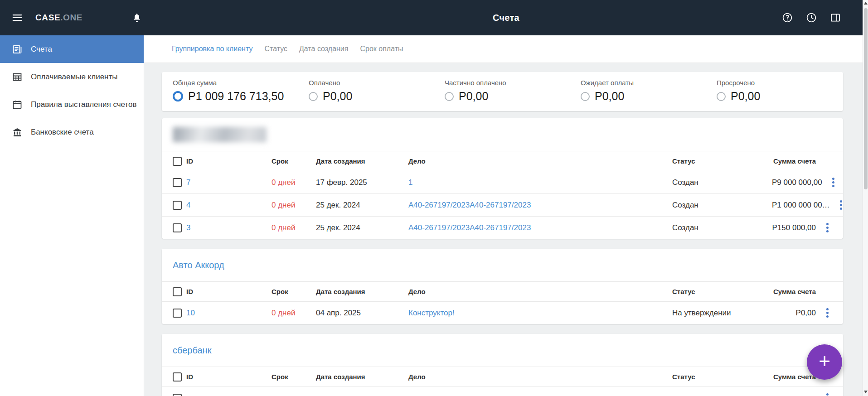  Describe the element at coordinates (72, 49) in the screenshot. I see `sidebar-item-invoices: Счета` at that location.